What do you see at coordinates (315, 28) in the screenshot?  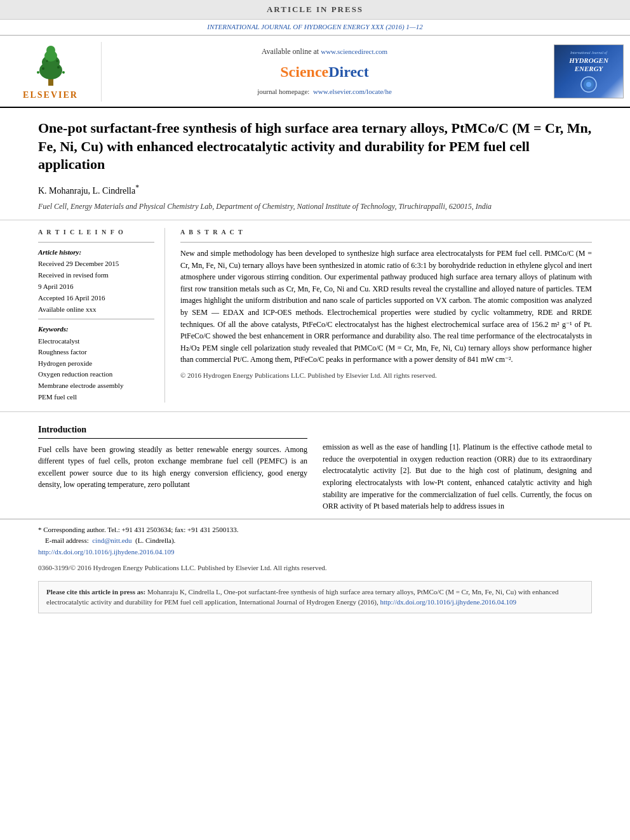 I see `journal-line: INTERNATIONAL JOURNAL OF HYDROGEN ENERGY…` at bounding box center [315, 28].